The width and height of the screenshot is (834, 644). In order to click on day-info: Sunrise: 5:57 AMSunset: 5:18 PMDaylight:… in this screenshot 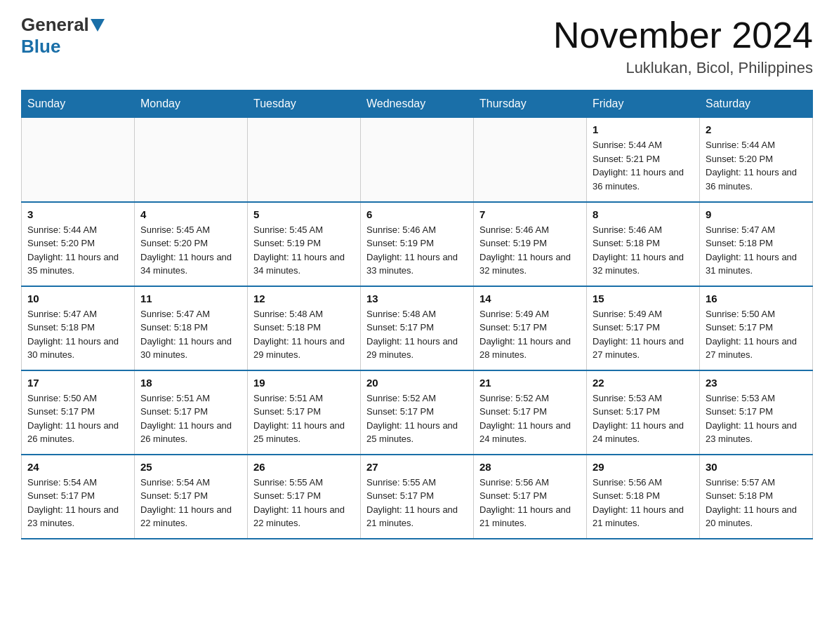, I will do `click(756, 503)`.